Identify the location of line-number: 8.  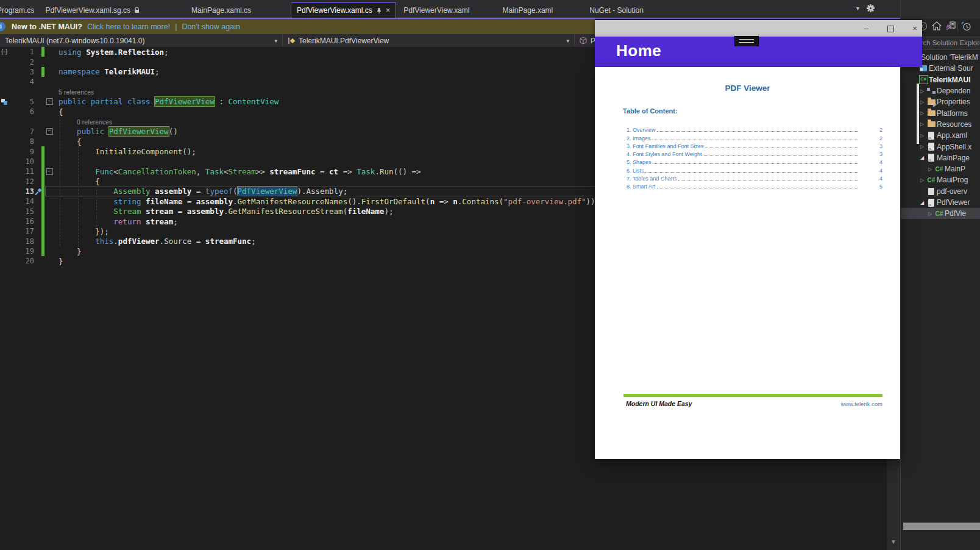
(24, 141).